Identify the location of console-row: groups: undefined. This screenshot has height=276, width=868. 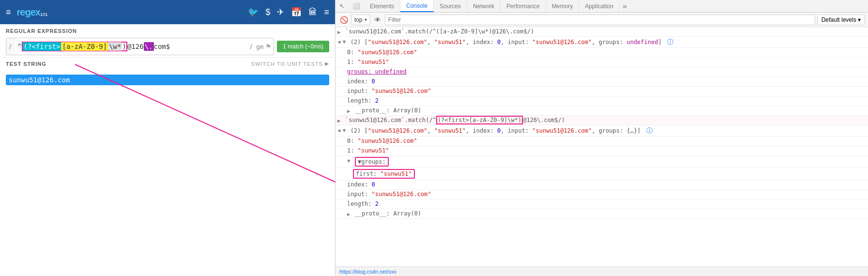
(602, 72).